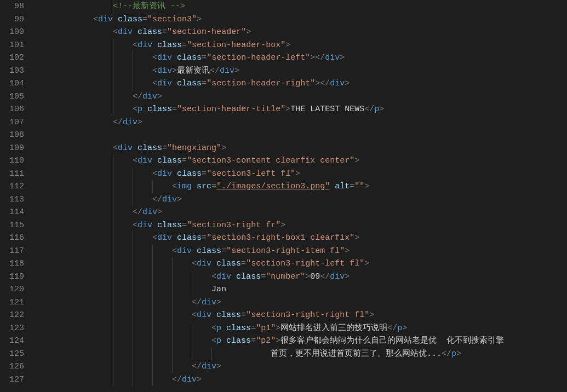 This screenshot has width=567, height=392. What do you see at coordinates (300, 45) in the screenshot?
I see `code-line: <div class="section-header-box">` at bounding box center [300, 45].